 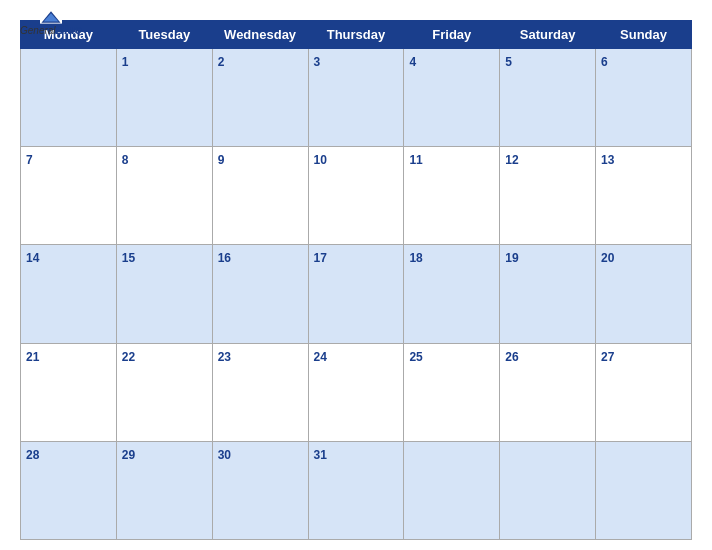 I want to click on calendar-cell: 18, so click(x=452, y=294).